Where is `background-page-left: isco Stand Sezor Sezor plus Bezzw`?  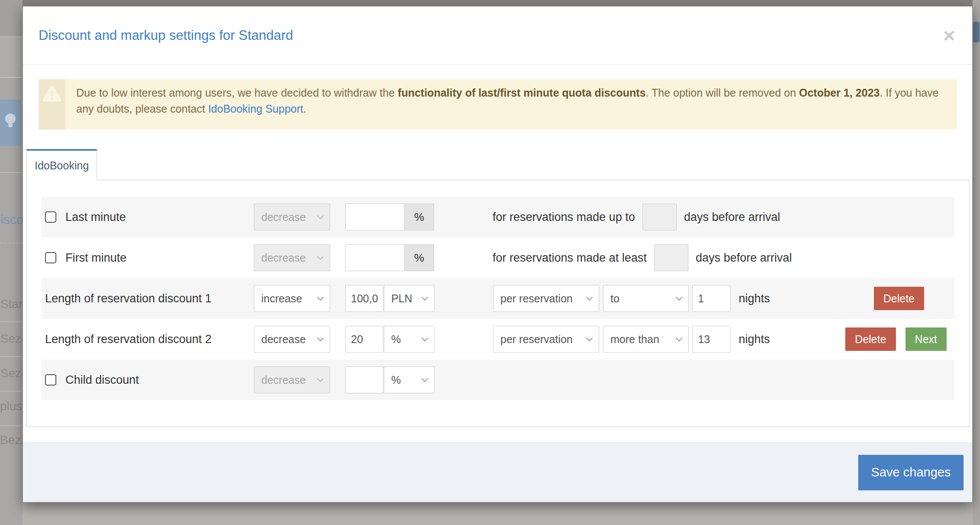 background-page-left: isco Stand Sezor Sezor plus Bezzw is located at coordinates (11, 262).